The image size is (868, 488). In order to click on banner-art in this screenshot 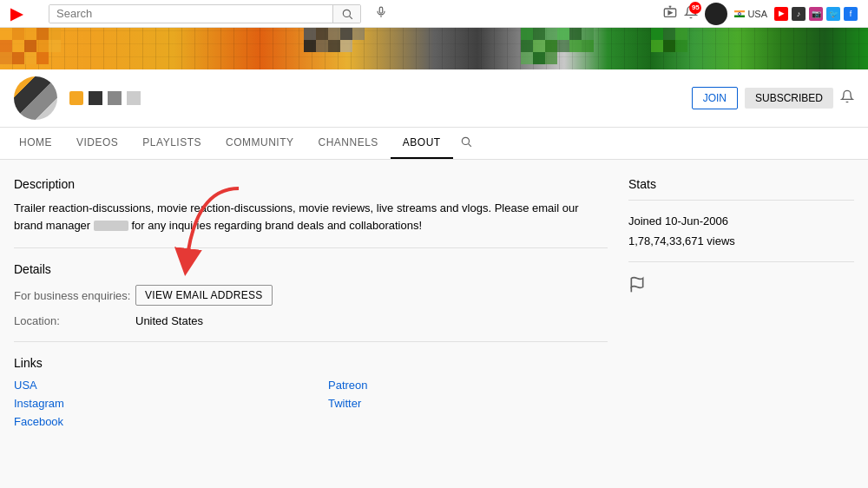, I will do `click(434, 49)`.